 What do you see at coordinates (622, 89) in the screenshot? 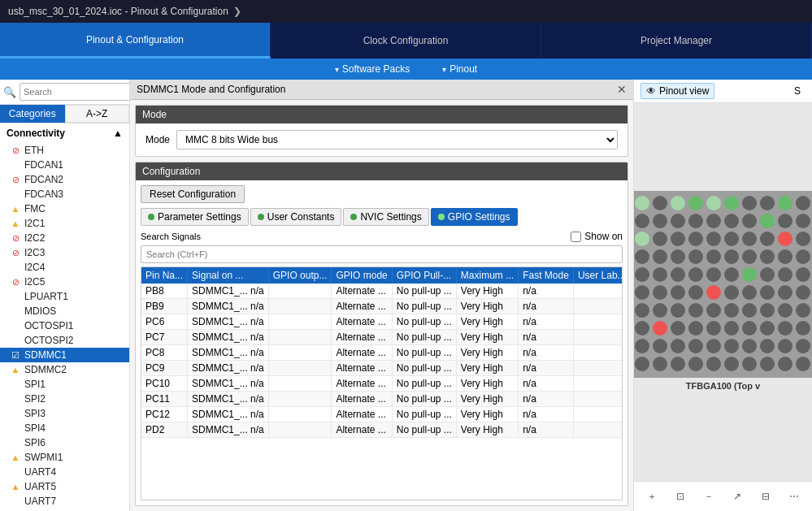
I see `close-icon: ✕` at bounding box center [622, 89].